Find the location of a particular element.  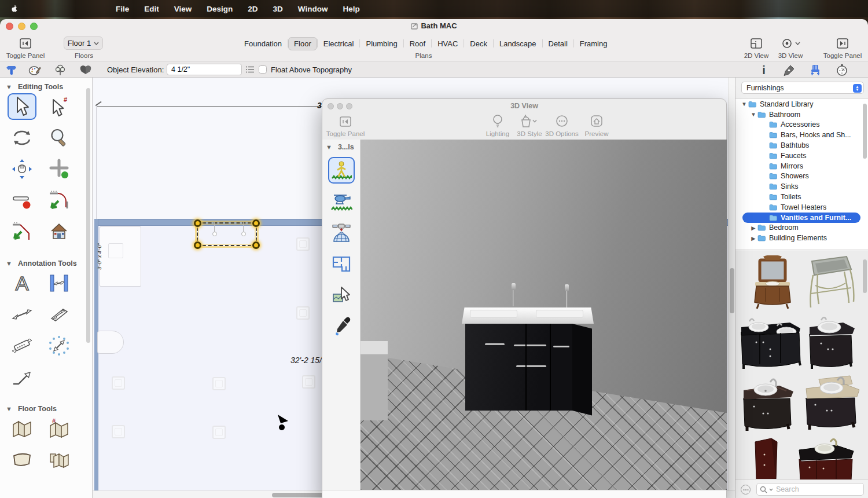

more-options-icon is located at coordinates (745, 490).